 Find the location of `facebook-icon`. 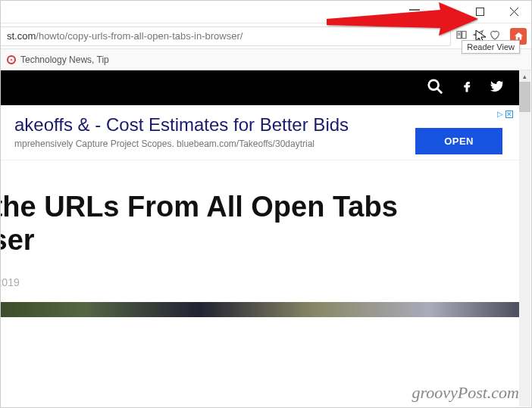

facebook-icon is located at coordinates (467, 88).